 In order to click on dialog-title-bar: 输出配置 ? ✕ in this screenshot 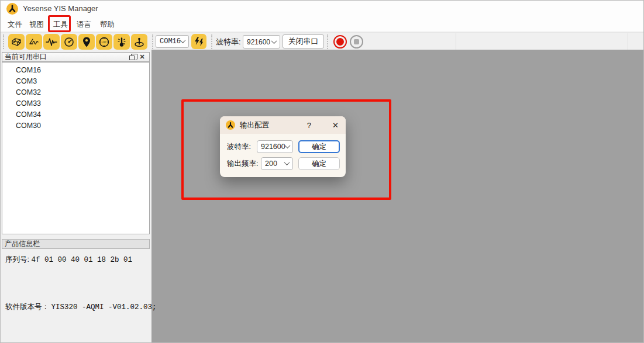, I will do `click(283, 125)`.